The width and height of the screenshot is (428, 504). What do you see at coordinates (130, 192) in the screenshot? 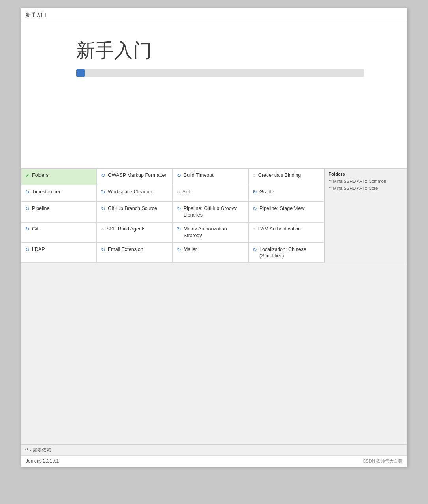
I see `plugin-name: Workspace Cleanup` at bounding box center [130, 192].